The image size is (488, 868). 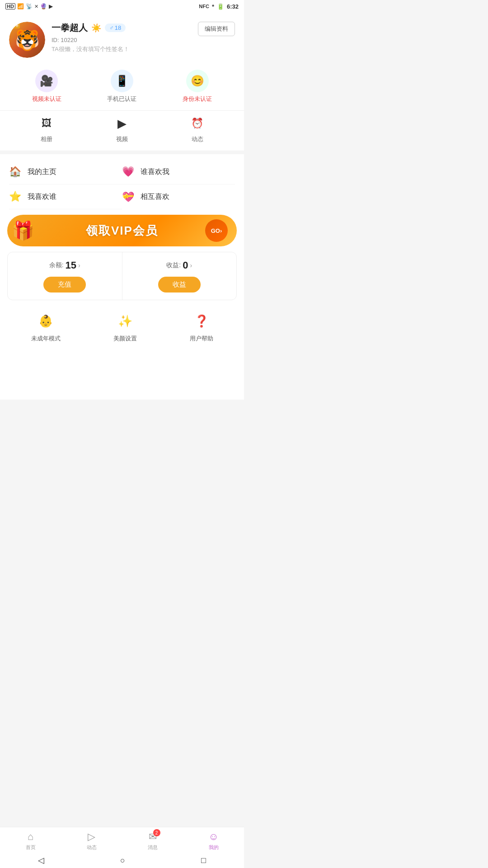 I want to click on app-icon2: ▶, so click(x=51, y=6).